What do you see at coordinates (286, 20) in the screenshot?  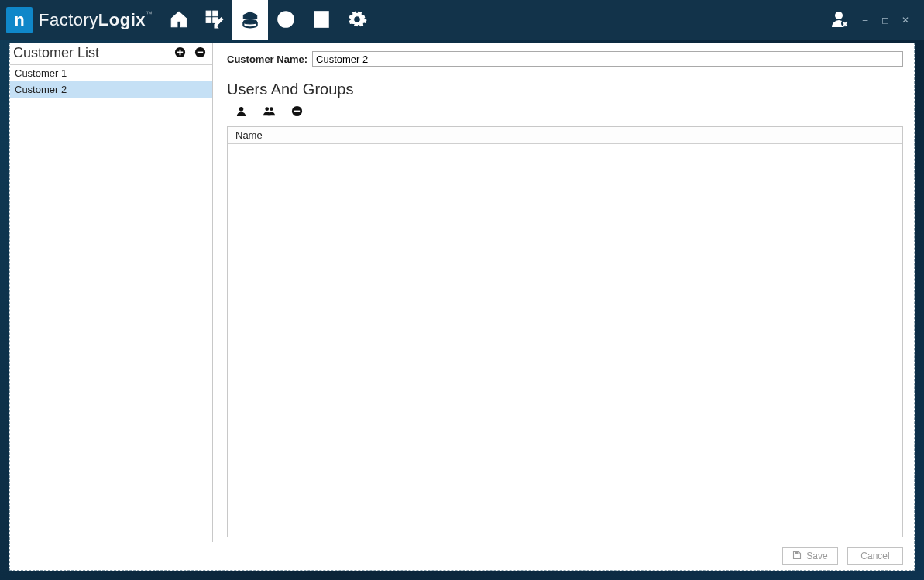 I see `globe-arrows-icon` at bounding box center [286, 20].